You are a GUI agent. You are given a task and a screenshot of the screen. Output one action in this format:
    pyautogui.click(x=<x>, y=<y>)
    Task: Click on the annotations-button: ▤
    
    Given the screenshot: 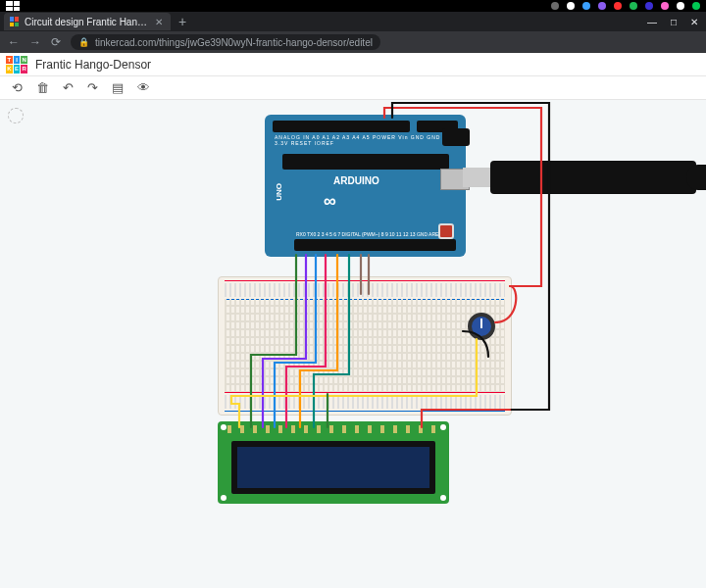 What is the action you would take?
    pyautogui.click(x=118, y=88)
    